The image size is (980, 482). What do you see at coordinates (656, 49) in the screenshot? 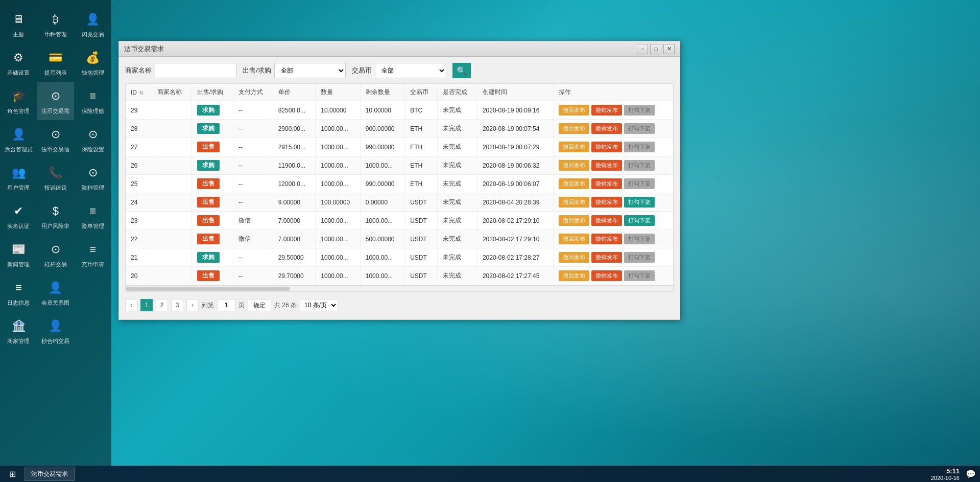
I see `maximize-button: □` at bounding box center [656, 49].